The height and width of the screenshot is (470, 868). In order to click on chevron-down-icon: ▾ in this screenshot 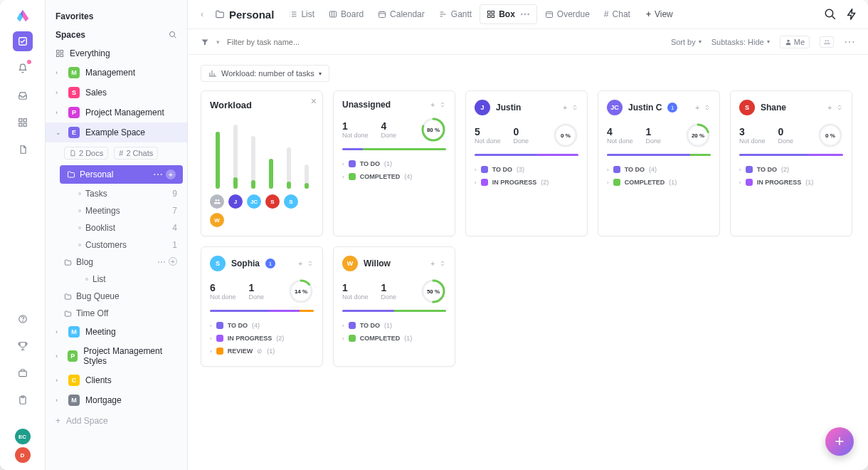, I will do `click(218, 42)`.